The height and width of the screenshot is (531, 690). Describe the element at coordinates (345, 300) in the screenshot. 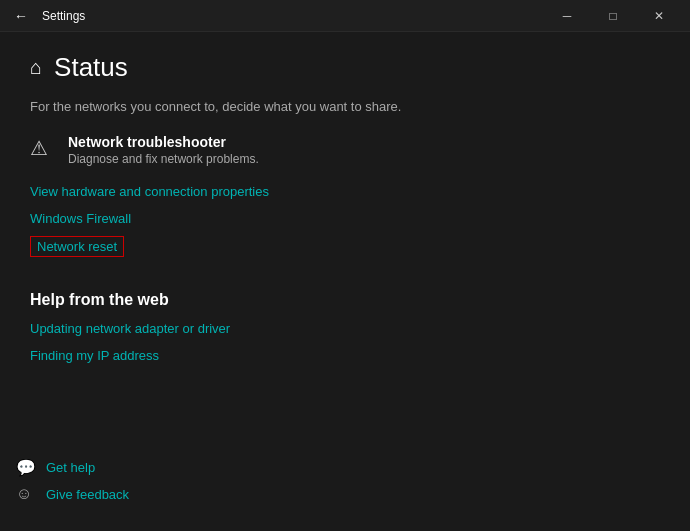

I see `help-web-heading: Help from the web` at that location.